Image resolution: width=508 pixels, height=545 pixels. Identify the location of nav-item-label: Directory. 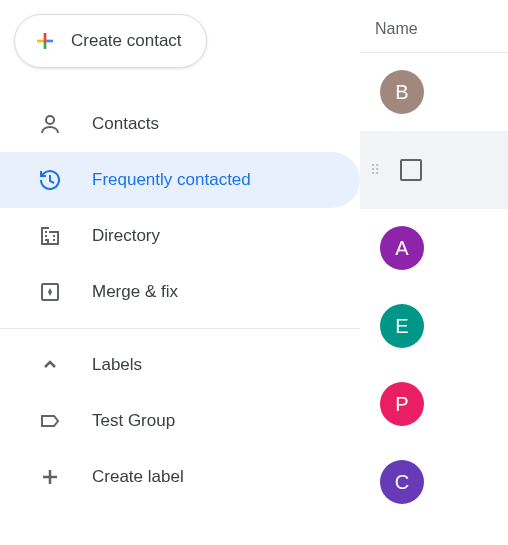
(126, 236).